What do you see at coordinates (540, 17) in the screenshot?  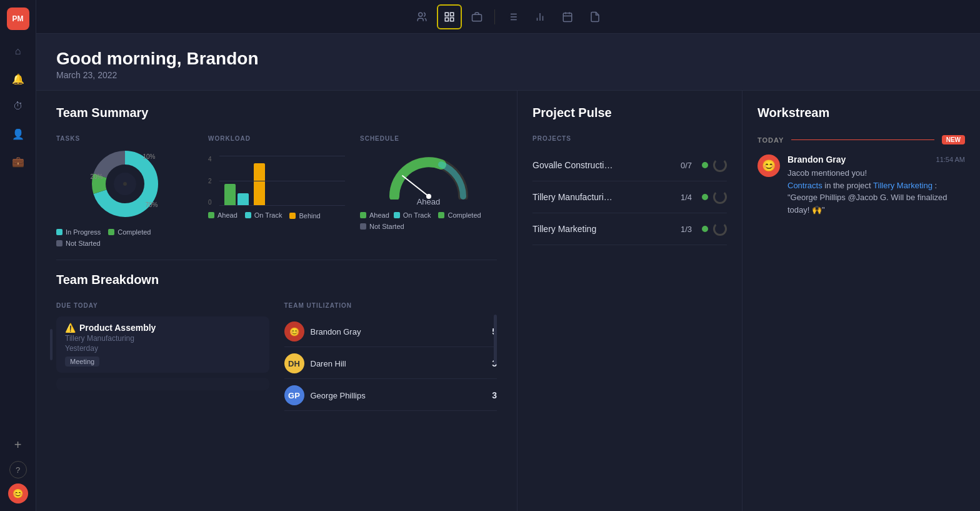 I see `nav-bars-btn` at bounding box center [540, 17].